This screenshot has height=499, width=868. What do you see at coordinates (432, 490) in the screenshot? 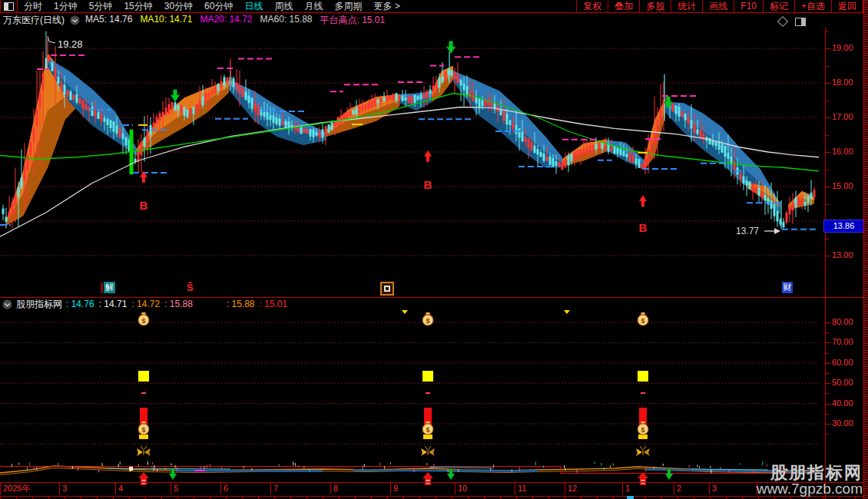
I see `time-axis: 2025年3456789101112123` at bounding box center [432, 490].